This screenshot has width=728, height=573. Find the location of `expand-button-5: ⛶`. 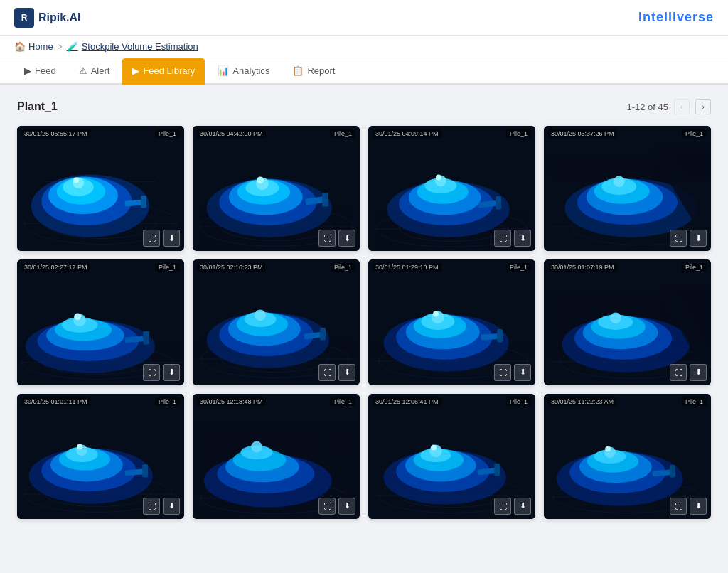

expand-button-5: ⛶ is located at coordinates (327, 373).